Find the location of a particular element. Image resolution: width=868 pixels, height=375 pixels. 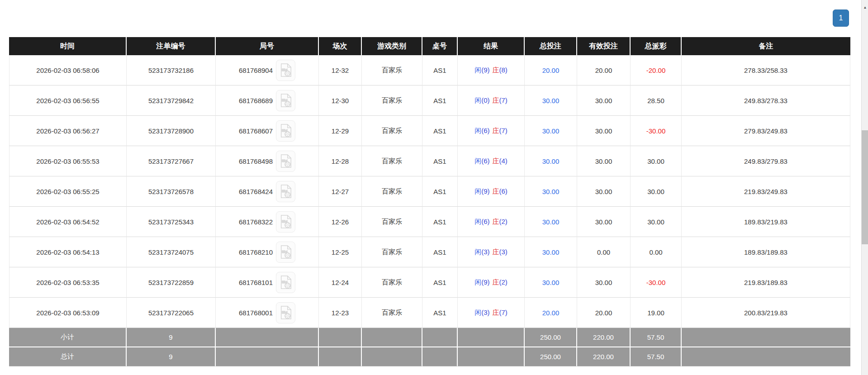

cell-time: 2026-02-03 06:56:27 is located at coordinates (68, 131).